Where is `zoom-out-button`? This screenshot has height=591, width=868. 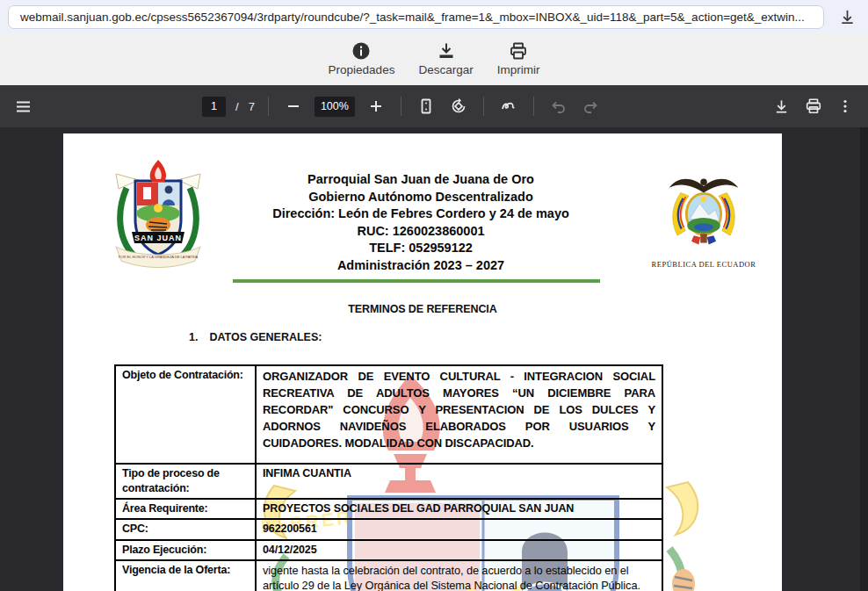 zoom-out-button is located at coordinates (293, 106).